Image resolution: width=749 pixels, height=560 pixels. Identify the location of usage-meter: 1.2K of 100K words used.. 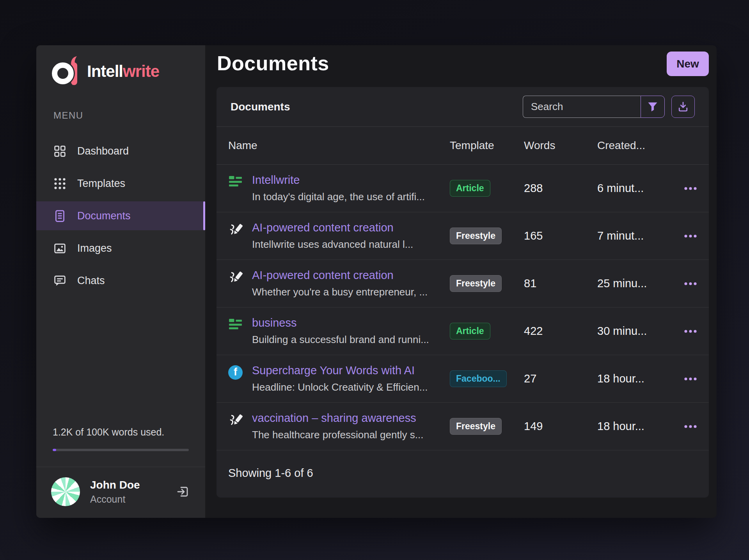
(121, 439).